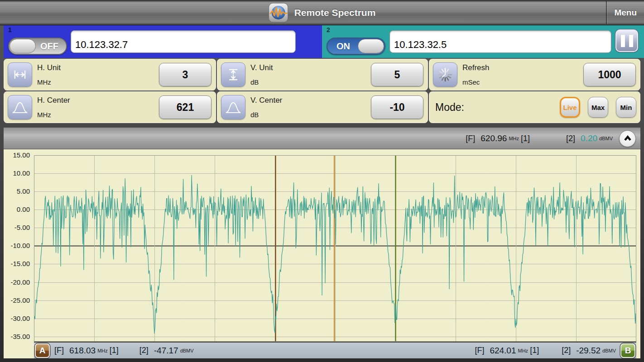 This screenshot has width=644, height=362. What do you see at coordinates (627, 41) in the screenshot?
I see `pause-button` at bounding box center [627, 41].